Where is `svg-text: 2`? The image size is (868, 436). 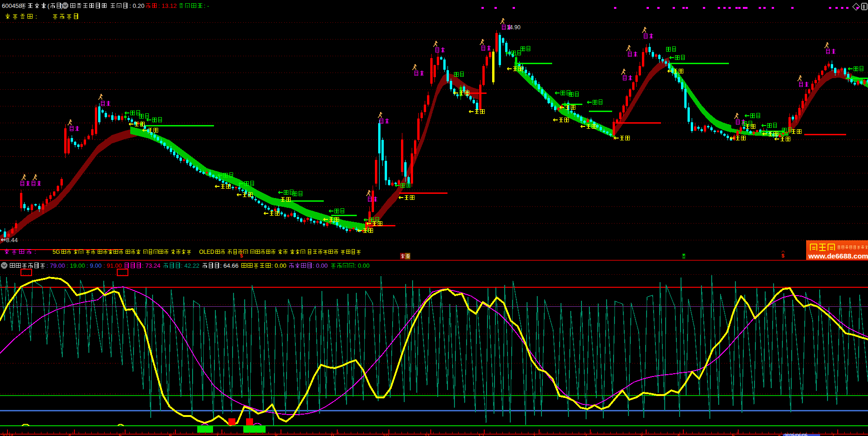 svg-text: 2 is located at coordinates (585, 434).